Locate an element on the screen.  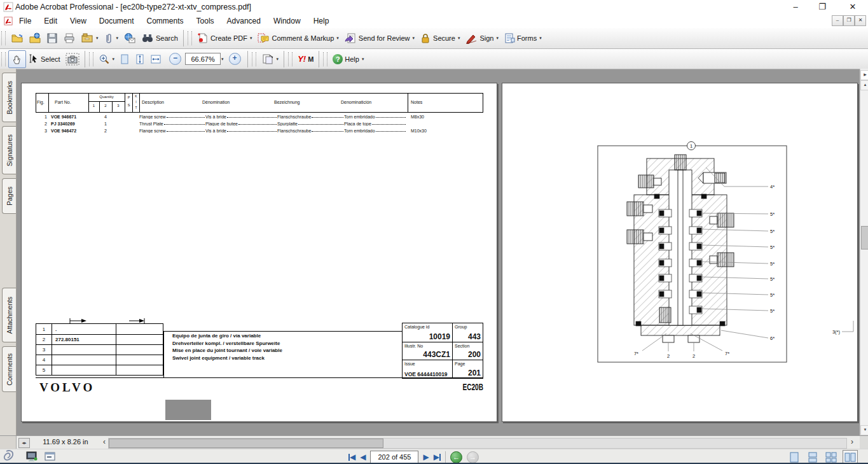
zoom-tool-button: ▾ is located at coordinates (107, 59).